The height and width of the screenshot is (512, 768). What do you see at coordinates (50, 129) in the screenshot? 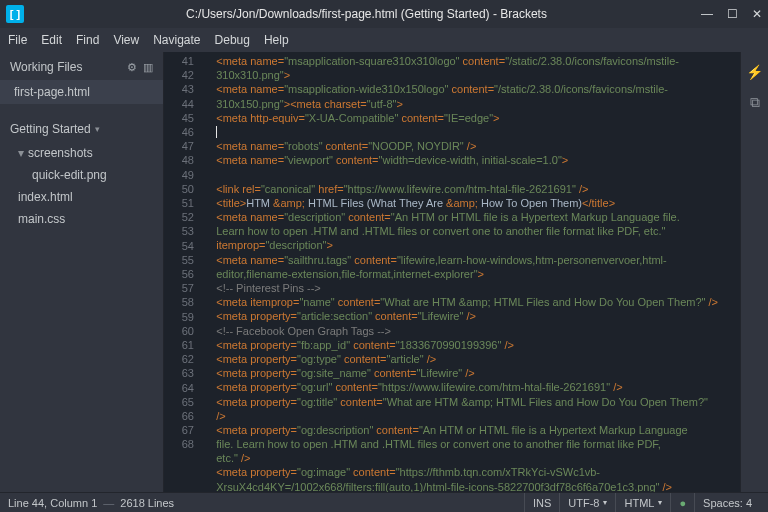
I see `project-name: Getting Started` at bounding box center [50, 129].